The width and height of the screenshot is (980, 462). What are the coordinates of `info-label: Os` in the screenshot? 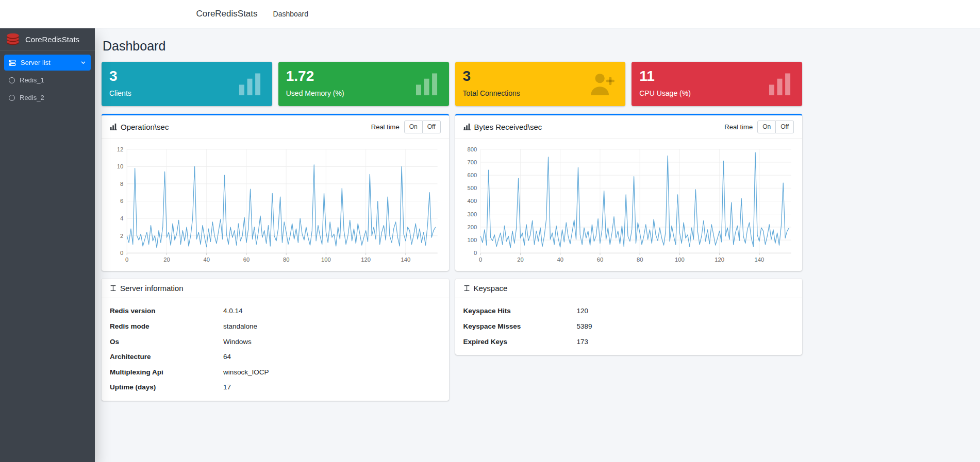 It's located at (167, 342).